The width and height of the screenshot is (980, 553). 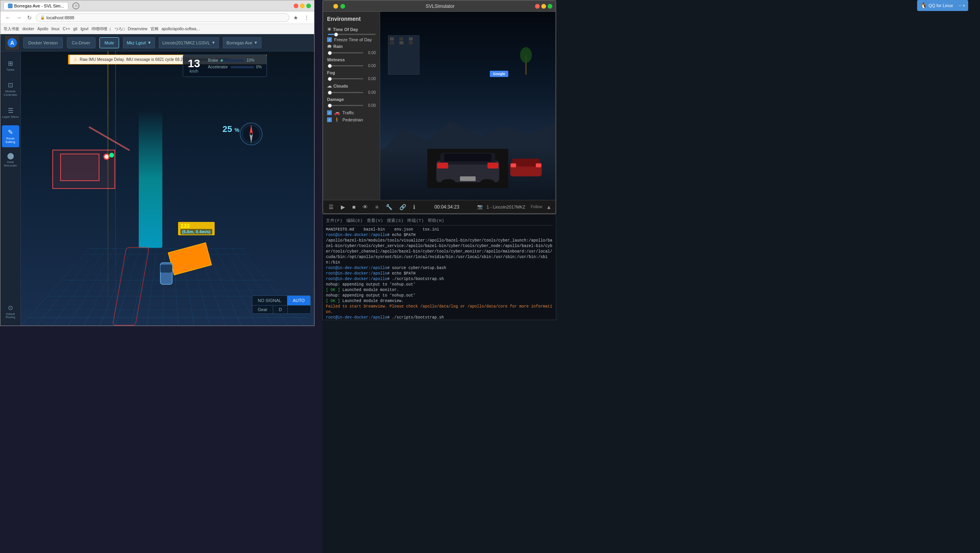 I want to click on sidebar-item-tasks: ⊞ Tasks, so click(x=11, y=66).